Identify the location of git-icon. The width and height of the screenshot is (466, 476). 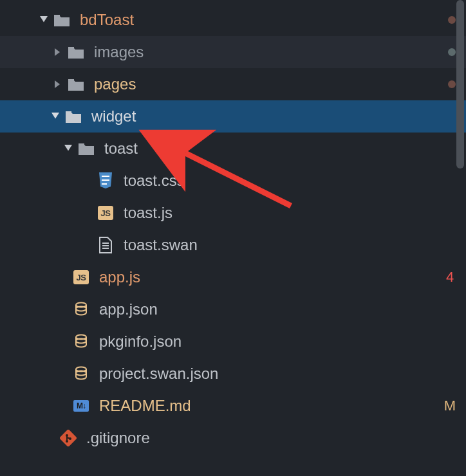
(68, 438).